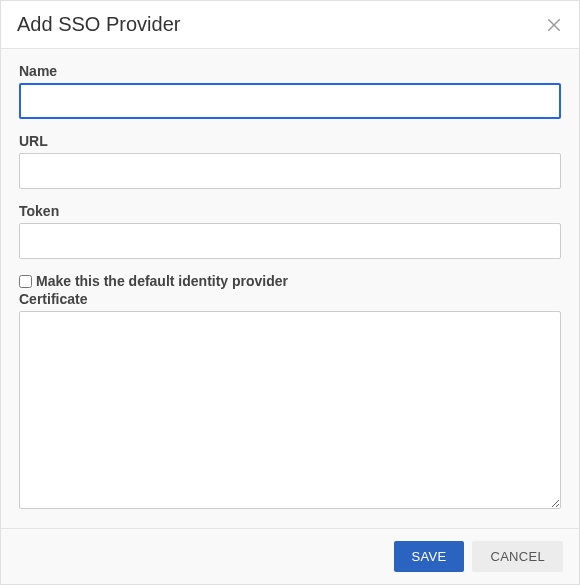 The height and width of the screenshot is (585, 580). I want to click on url-group: URL, so click(290, 161).